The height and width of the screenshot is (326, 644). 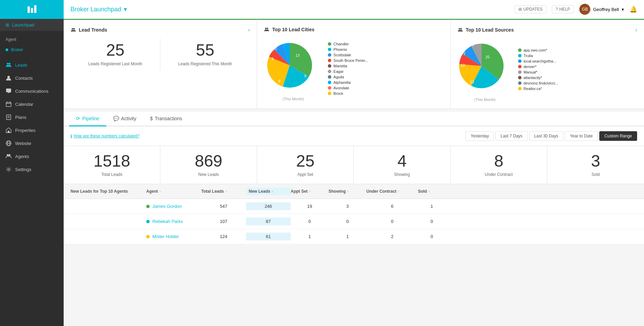 What do you see at coordinates (9, 104) in the screenshot?
I see `calendar-icon` at bounding box center [9, 104].